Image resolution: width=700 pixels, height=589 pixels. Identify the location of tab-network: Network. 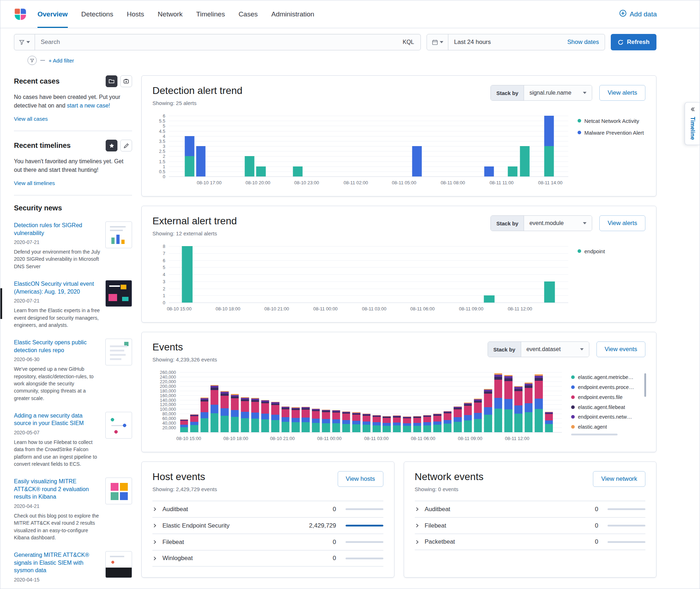
(170, 14).